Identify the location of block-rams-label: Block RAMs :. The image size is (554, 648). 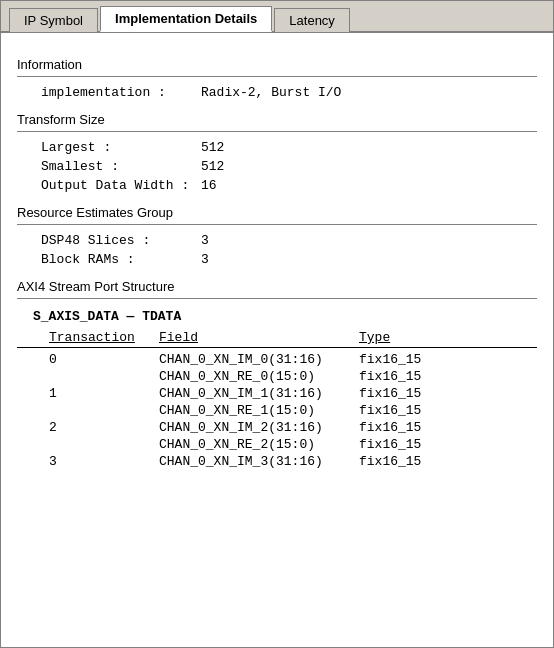
(121, 260).